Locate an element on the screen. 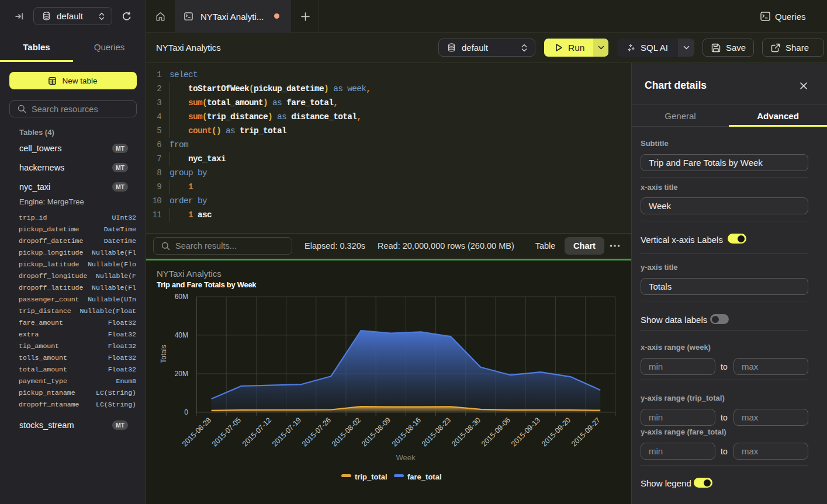 This screenshot has height=504, width=827. svg-text: 2015-09-27 is located at coordinates (586, 432).